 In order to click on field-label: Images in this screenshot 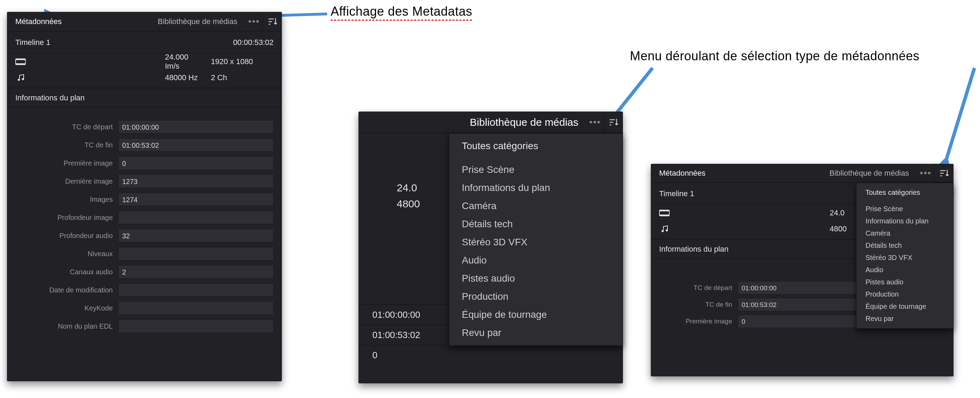, I will do `click(62, 200)`.